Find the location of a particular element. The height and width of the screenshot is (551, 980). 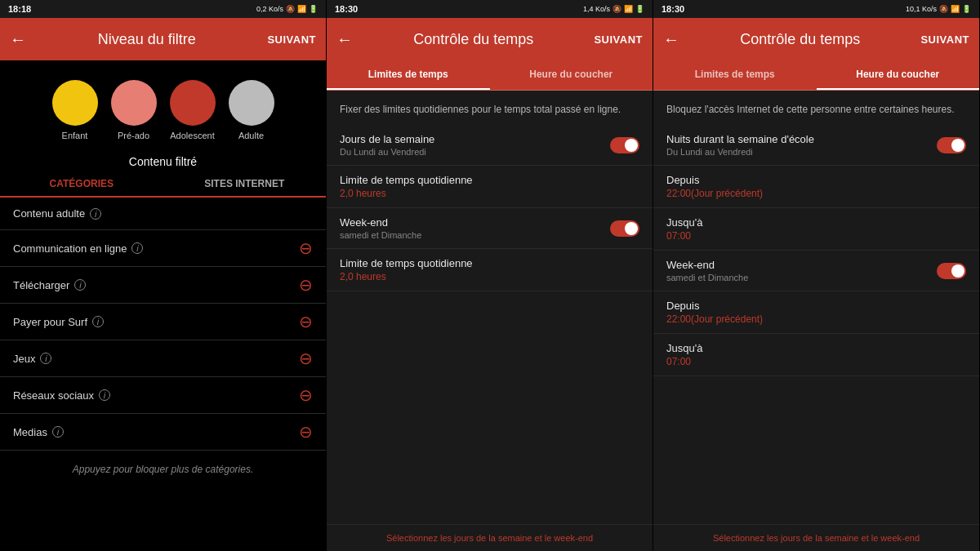

category-medias: Medias i ⊖ is located at coordinates (163, 433).